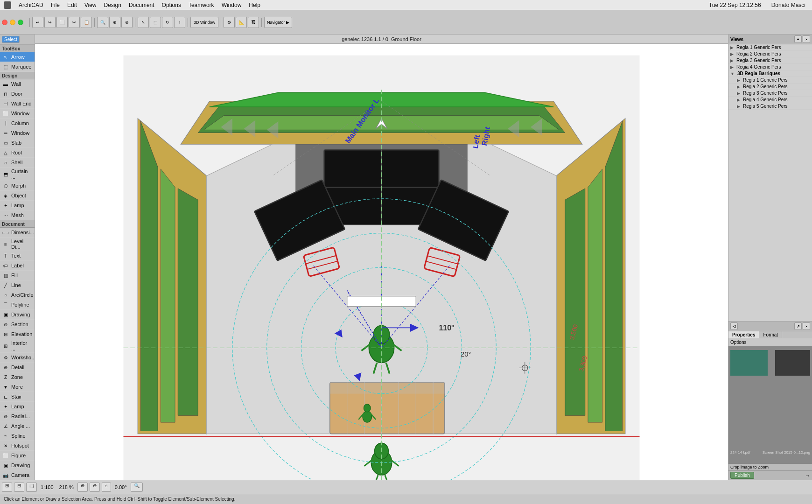  Describe the element at coordinates (137, 487) in the screenshot. I see `nav-btn-search: 🔍` at that location.